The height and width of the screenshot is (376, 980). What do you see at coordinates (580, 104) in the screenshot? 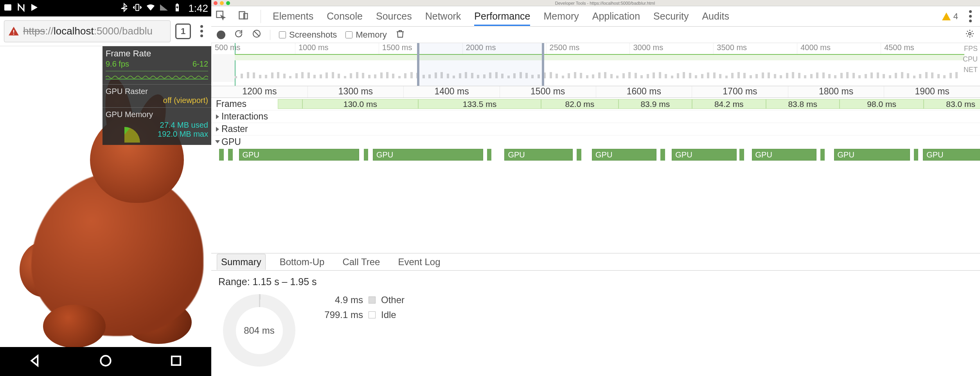
I see `frame-block: 82.0 ms` at bounding box center [580, 104].